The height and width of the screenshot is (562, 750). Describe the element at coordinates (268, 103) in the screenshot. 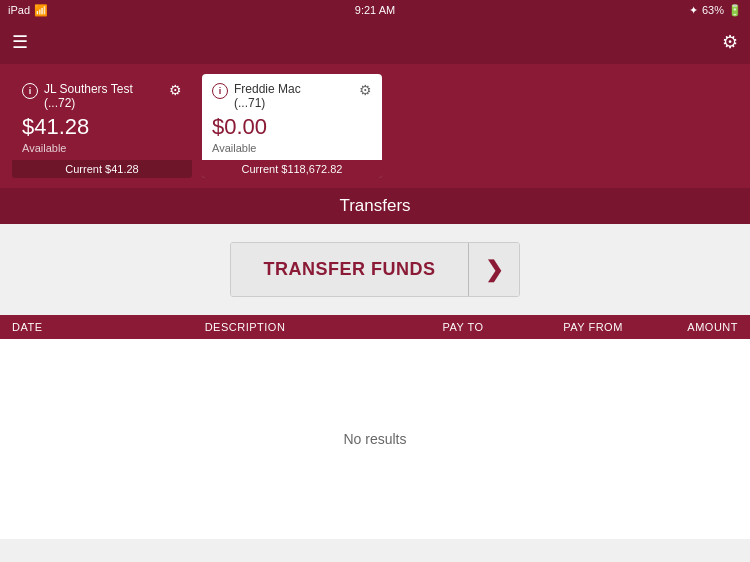

I see `account-number-2: (...71)` at that location.